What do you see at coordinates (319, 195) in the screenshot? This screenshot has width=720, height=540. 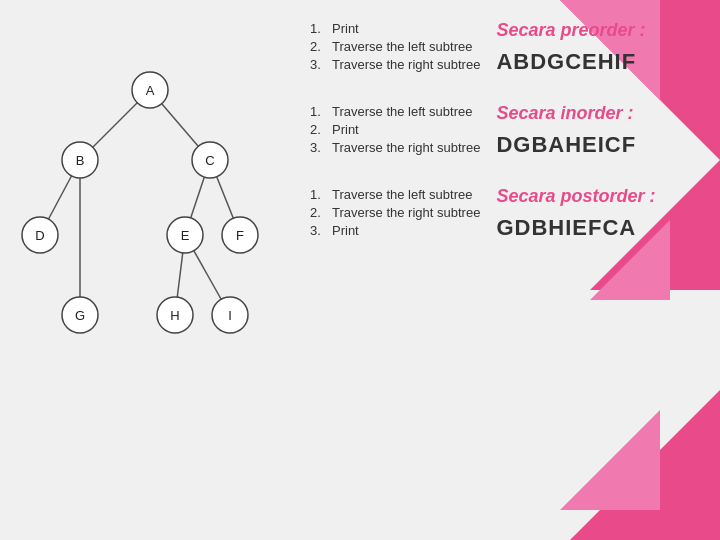 I see `postorder-step1-num: 1.` at bounding box center [319, 195].